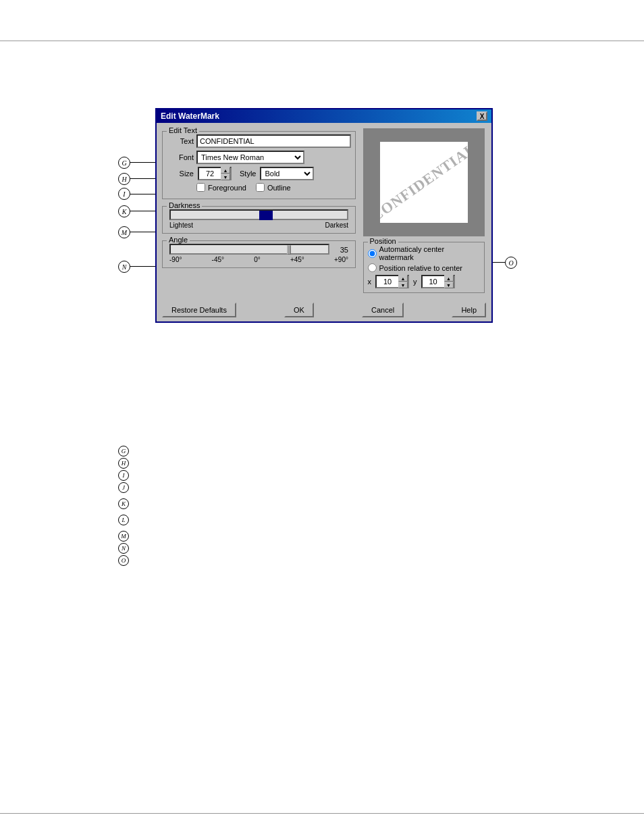 This screenshot has width=644, height=834. I want to click on outline-checkbox, so click(261, 188).